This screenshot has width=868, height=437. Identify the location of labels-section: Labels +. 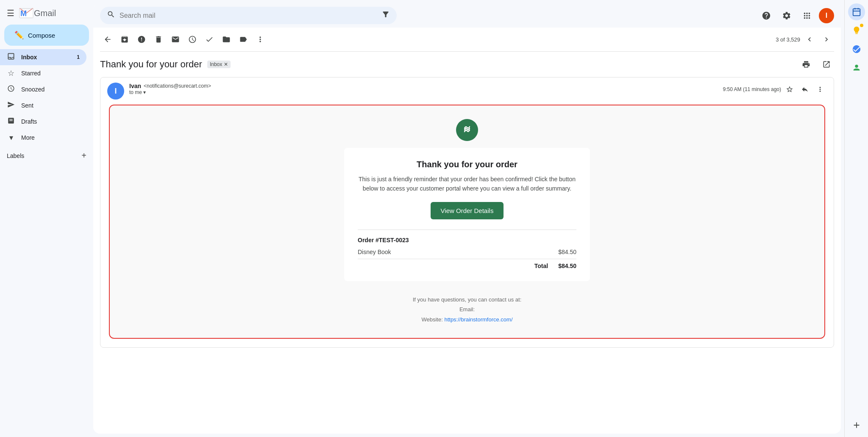
(47, 154).